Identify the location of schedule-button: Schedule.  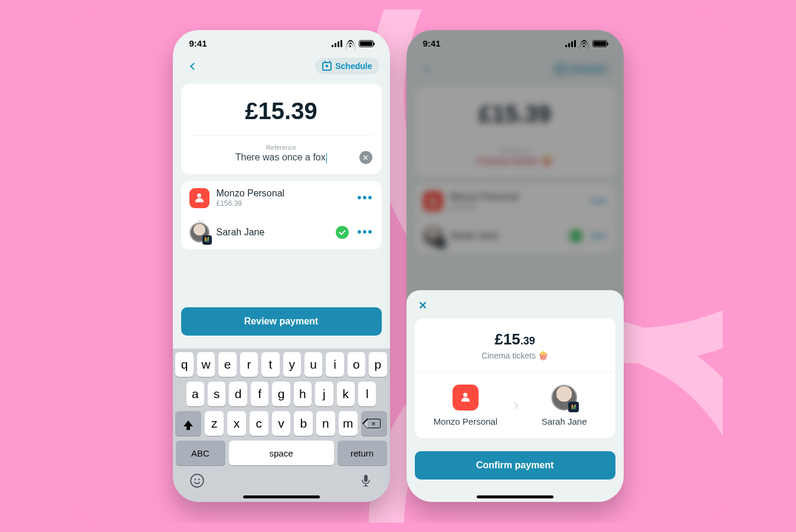
(347, 66).